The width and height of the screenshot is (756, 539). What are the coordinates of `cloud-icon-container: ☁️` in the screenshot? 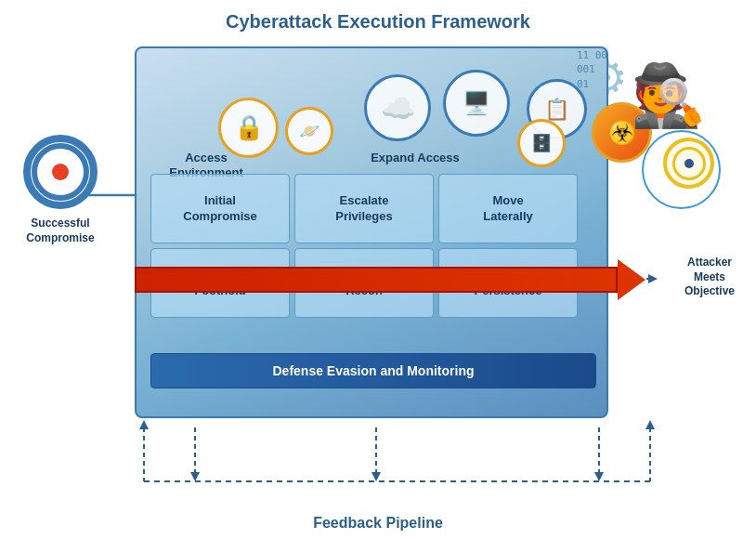 It's located at (398, 108).